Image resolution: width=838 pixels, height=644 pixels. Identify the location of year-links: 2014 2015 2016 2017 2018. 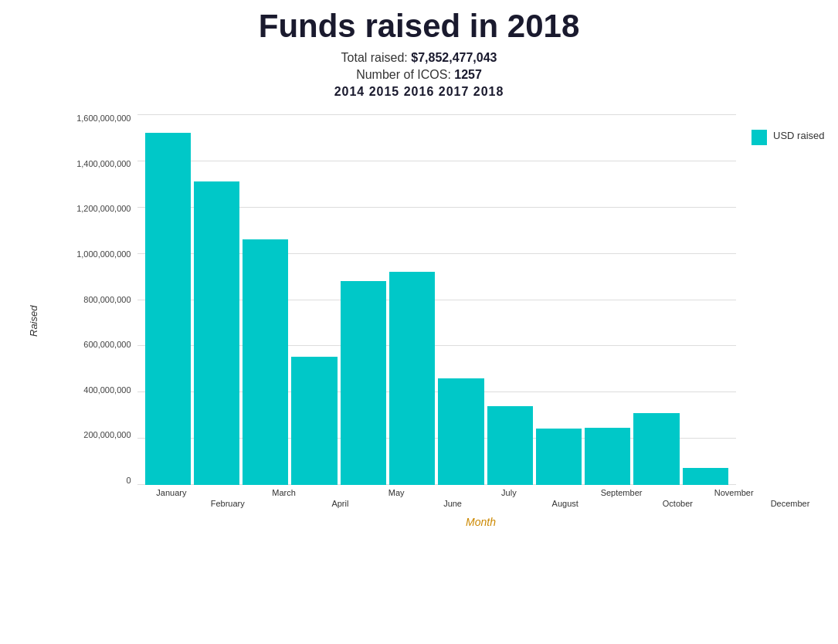
(419, 92).